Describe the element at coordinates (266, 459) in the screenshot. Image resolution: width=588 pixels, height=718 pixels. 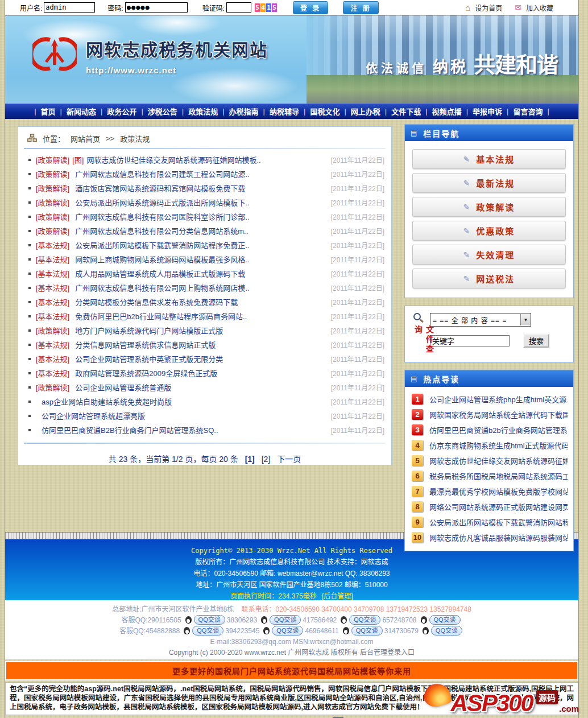
I see `page-2-link: [2]` at that location.